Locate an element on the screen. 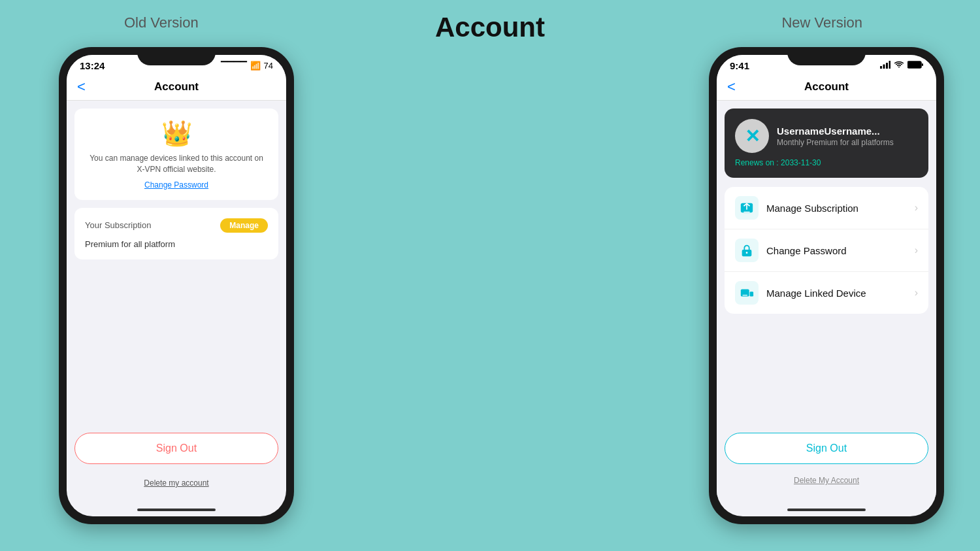 This screenshot has height=551, width=980. crown-icon: 👑 is located at coordinates (176, 133).